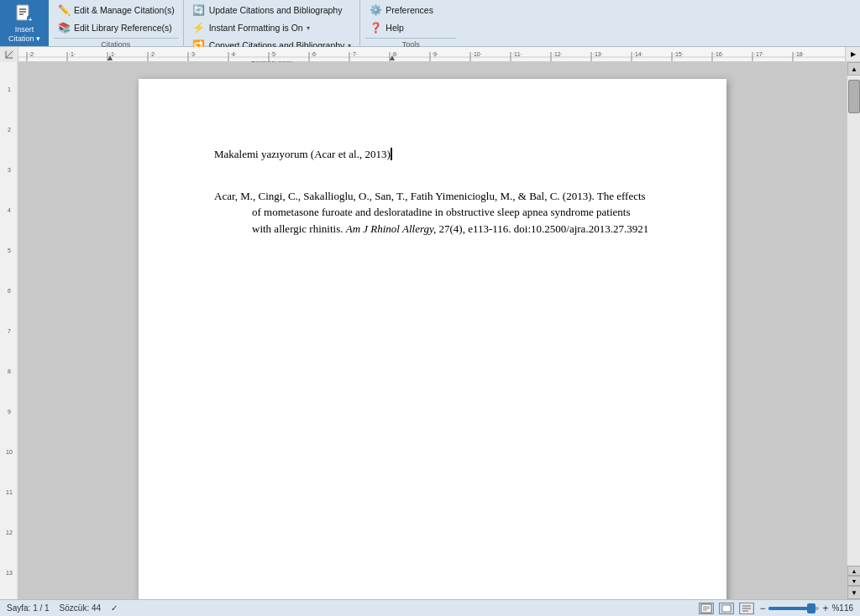 Image resolution: width=860 pixels, height=616 pixels. Describe the element at coordinates (811, 608) in the screenshot. I see `zoom-thumb` at that location.